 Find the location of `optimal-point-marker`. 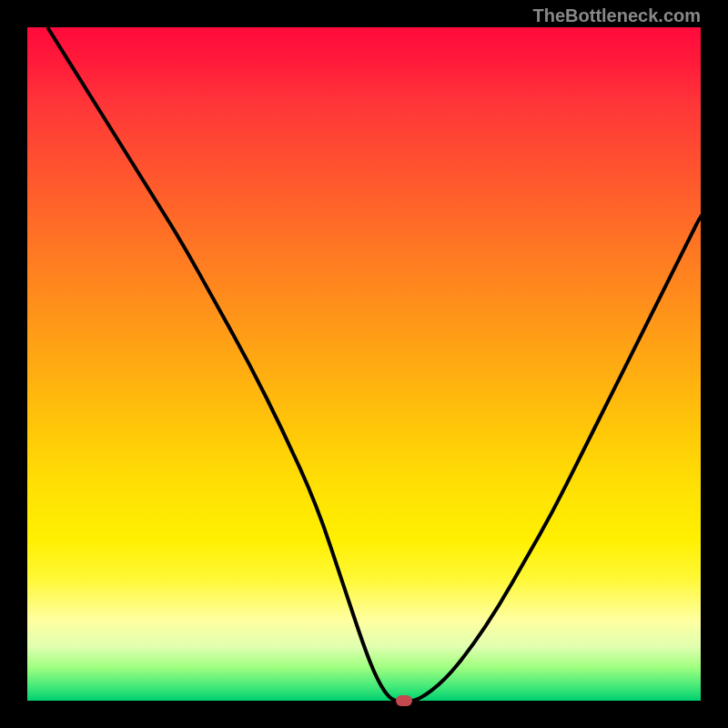

optimal-point-marker is located at coordinates (404, 701).